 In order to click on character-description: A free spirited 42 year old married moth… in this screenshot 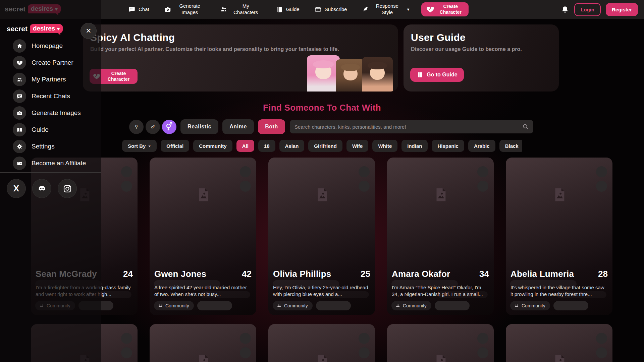, I will do `click(203, 291)`.